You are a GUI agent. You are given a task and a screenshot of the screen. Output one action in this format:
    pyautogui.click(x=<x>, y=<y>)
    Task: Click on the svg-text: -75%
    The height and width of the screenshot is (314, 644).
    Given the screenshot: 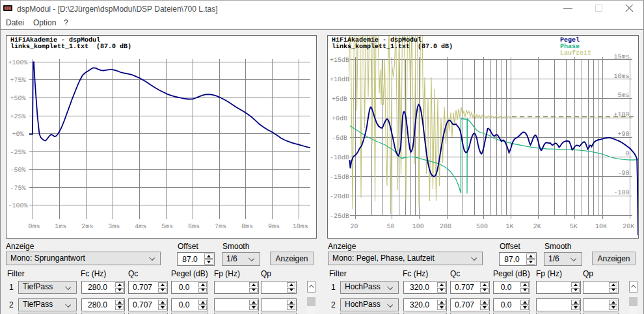 What is the action you would take?
    pyautogui.click(x=18, y=189)
    